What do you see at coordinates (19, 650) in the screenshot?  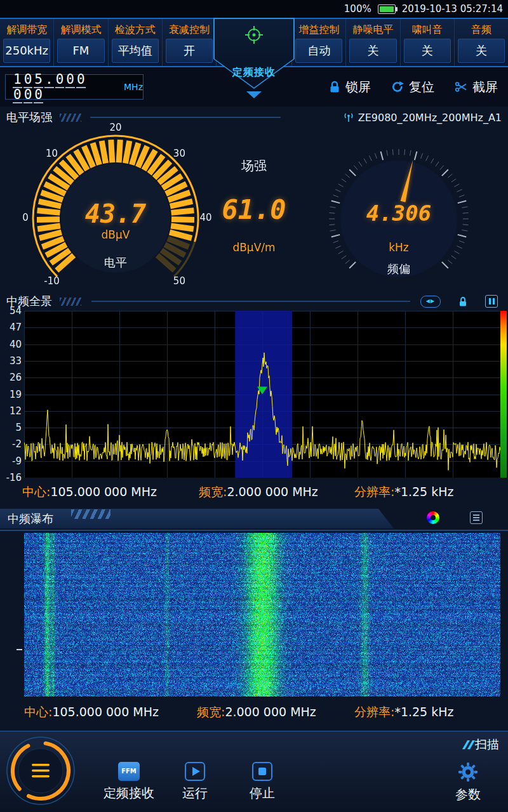 I see `axis-tick` at bounding box center [19, 650].